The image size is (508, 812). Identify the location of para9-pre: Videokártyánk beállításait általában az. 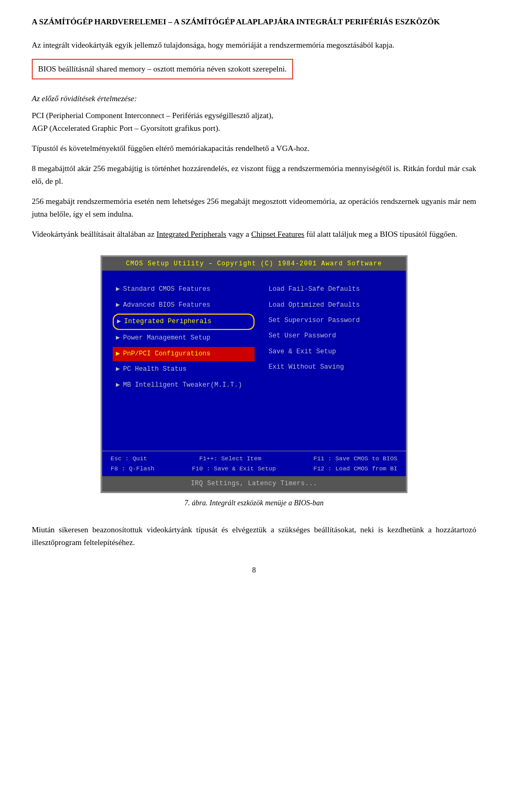
(94, 234).